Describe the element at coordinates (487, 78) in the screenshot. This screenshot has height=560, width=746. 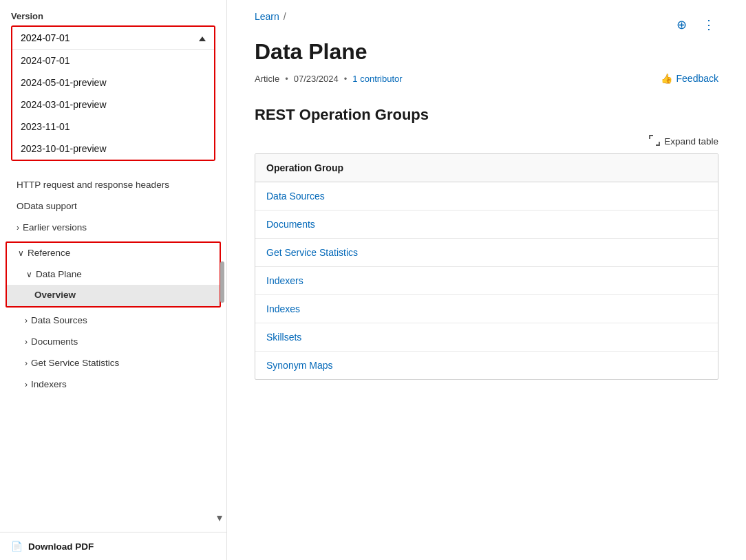
I see `article-meta: Article • 07/23/2024 • 1 contributor 👍 F…` at that location.